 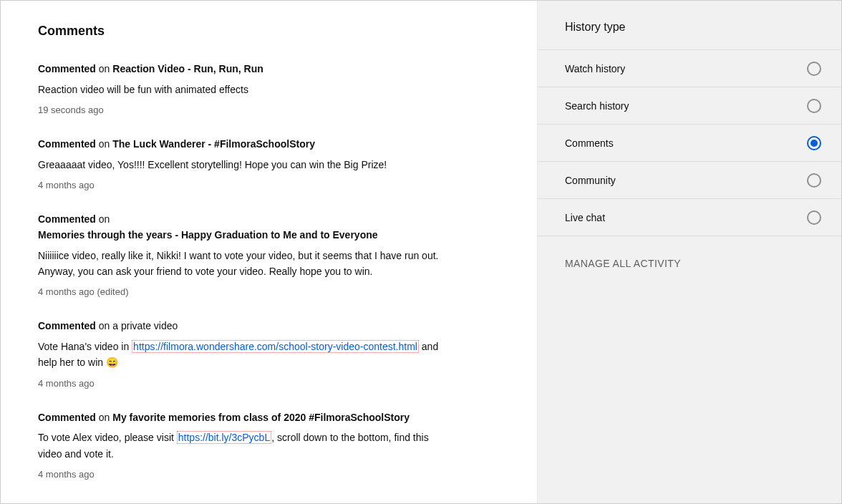 What do you see at coordinates (689, 69) in the screenshot?
I see `history-type-option: Watch history` at bounding box center [689, 69].